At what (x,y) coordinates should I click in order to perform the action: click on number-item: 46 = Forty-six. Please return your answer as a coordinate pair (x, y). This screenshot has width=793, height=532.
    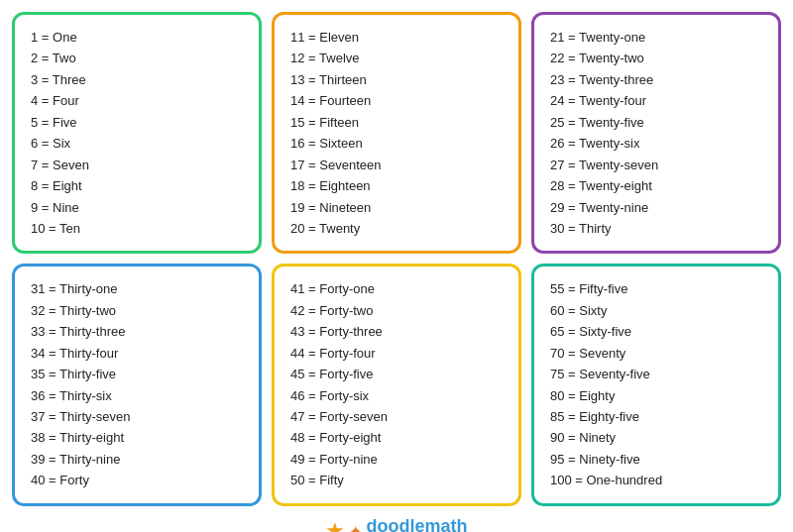
    Looking at the image, I should click on (396, 396).